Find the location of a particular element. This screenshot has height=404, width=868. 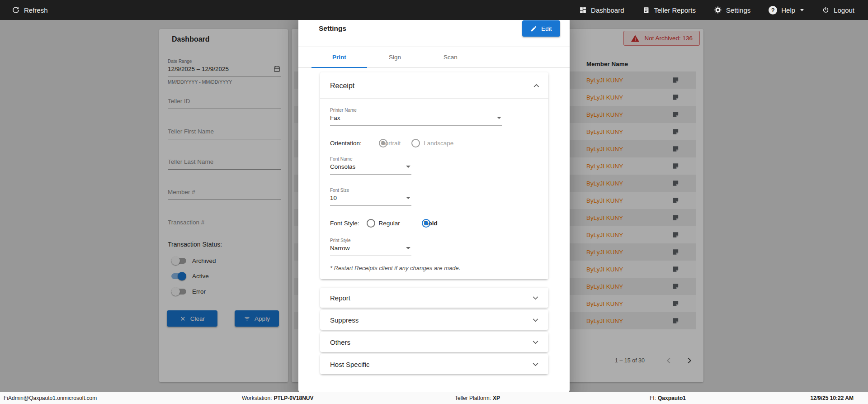

refresh-label: Refresh is located at coordinates (36, 10).